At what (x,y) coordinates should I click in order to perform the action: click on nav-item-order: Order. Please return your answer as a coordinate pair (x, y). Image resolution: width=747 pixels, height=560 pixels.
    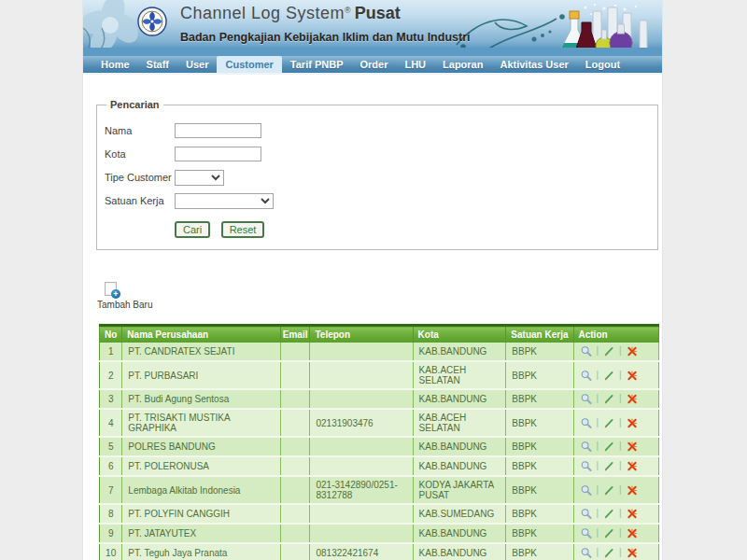
    Looking at the image, I should click on (374, 64).